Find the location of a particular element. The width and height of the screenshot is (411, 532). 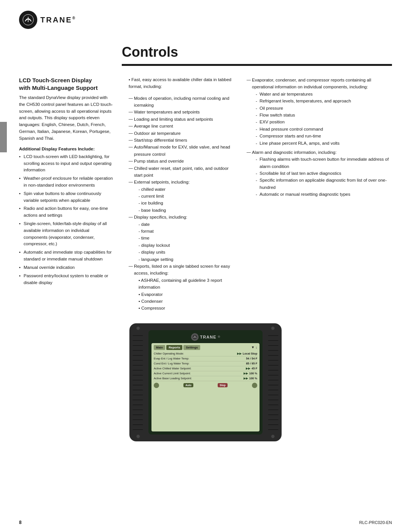

list-item: EXV position is located at coordinates (324, 122).